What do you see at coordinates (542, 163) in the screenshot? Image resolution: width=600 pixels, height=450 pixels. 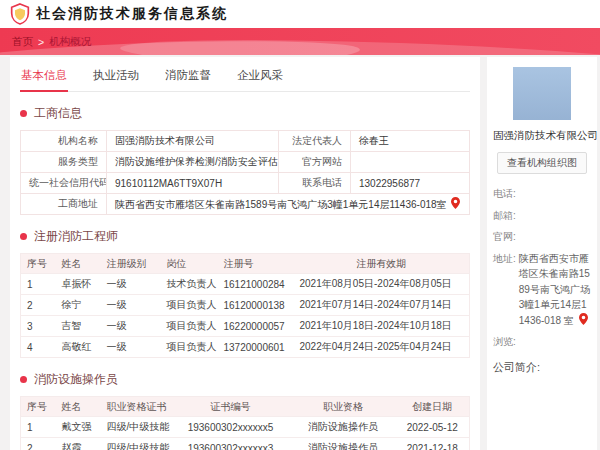 I see `view-org-chart-button: 查看机构组织图` at bounding box center [542, 163].